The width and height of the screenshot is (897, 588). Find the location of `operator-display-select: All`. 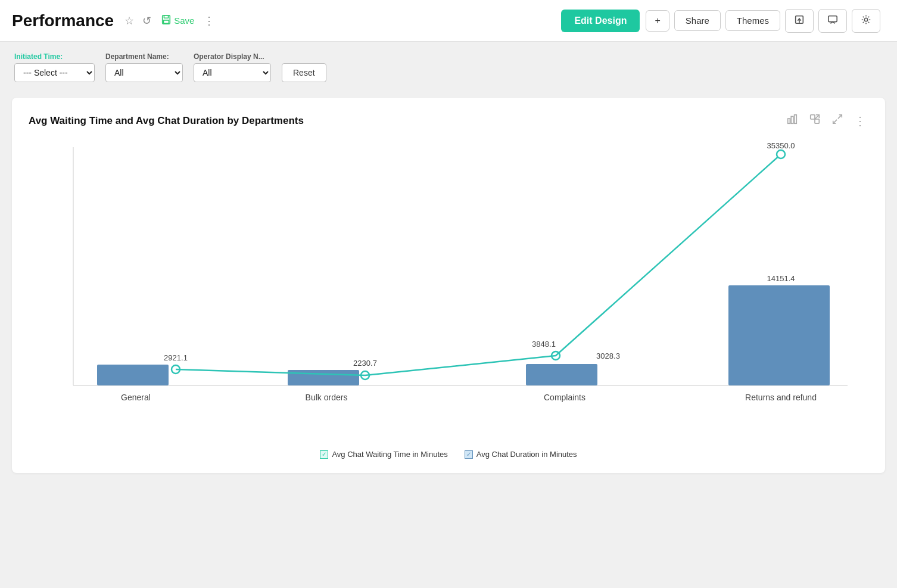

operator-display-select: All is located at coordinates (232, 73).